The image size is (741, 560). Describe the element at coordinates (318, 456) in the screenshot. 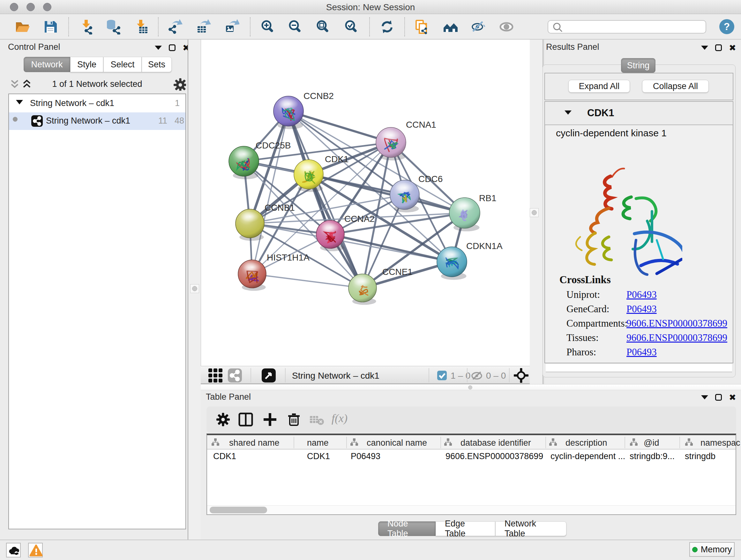

I see `cell-name: CDK1` at that location.